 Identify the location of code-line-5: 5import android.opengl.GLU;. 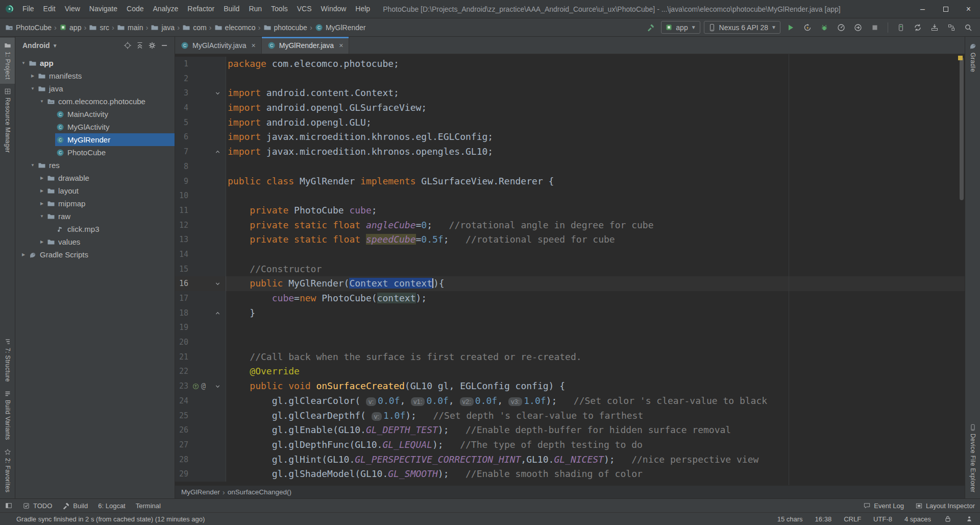
(570, 123).